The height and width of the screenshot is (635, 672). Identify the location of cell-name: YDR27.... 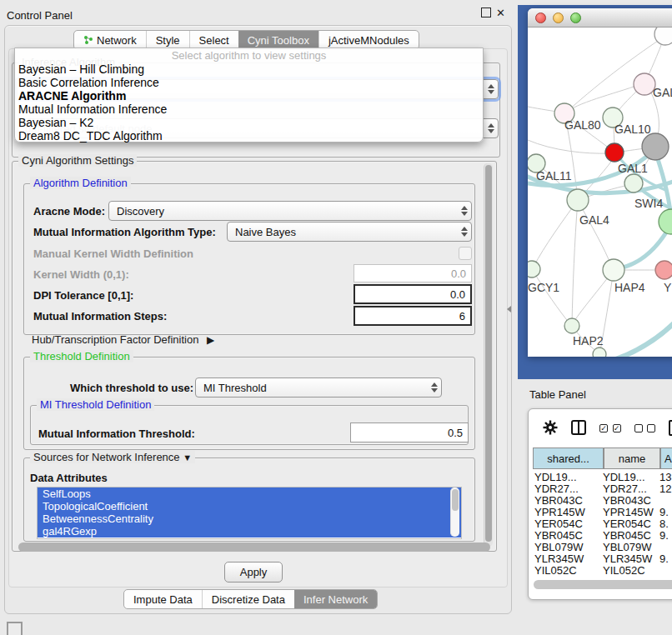
(625, 488).